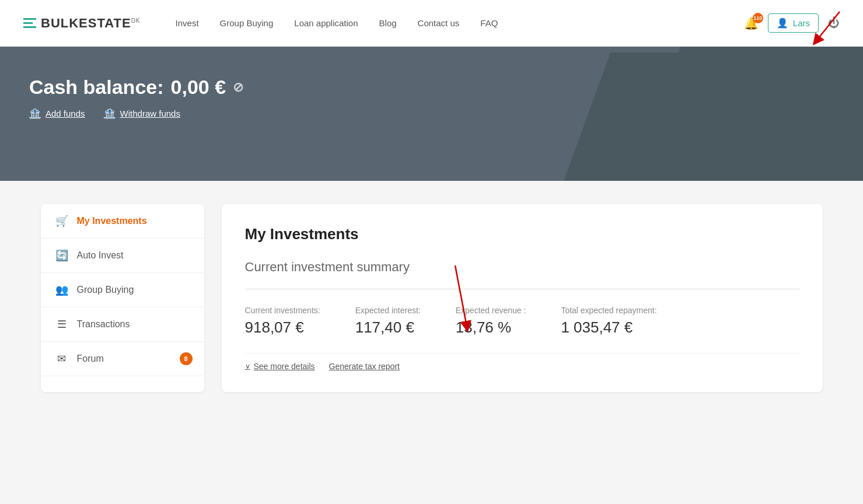  Describe the element at coordinates (35, 113) in the screenshot. I see `add-funds-icon: 🏦` at that location.